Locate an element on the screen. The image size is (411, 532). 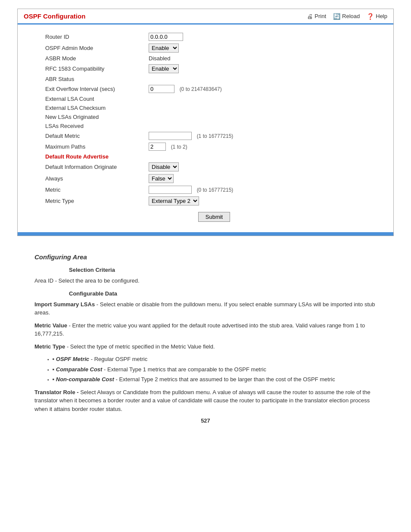
ospf-admin-mode-select: Enable Disable is located at coordinates (164, 48).